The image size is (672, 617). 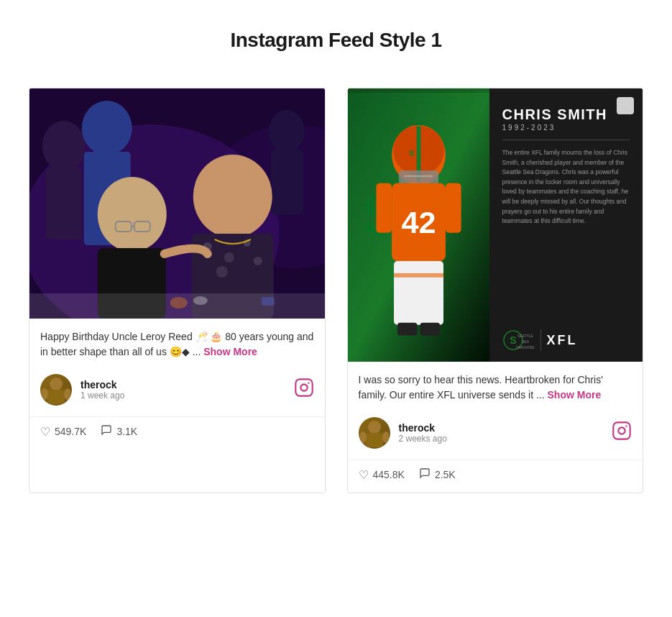 What do you see at coordinates (526, 336) in the screenshot?
I see `svg-text: SEATTLE` at bounding box center [526, 336].